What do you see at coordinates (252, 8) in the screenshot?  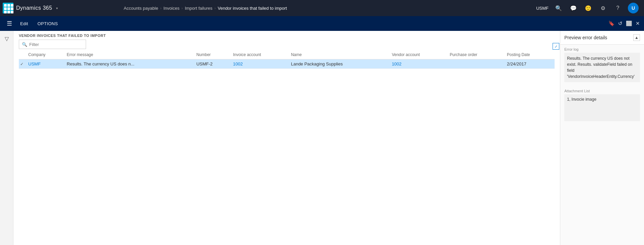 I see `breadcrumb-current: Vendor invoices that failed to import` at bounding box center [252, 8].